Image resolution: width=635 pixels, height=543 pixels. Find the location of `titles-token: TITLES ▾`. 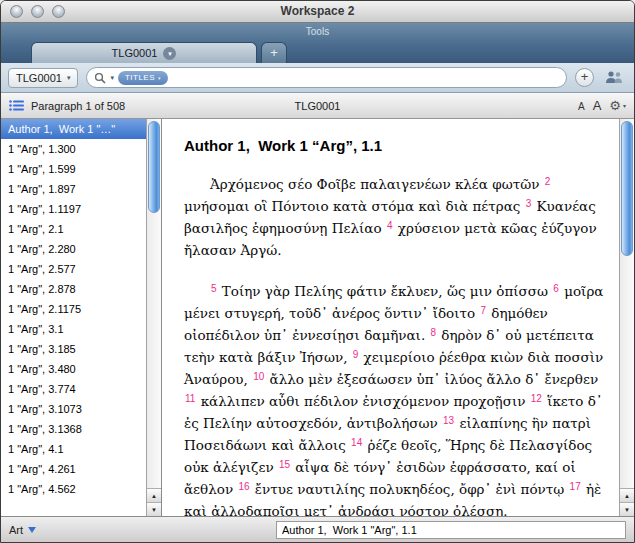

titles-token: TITLES ▾ is located at coordinates (143, 78).